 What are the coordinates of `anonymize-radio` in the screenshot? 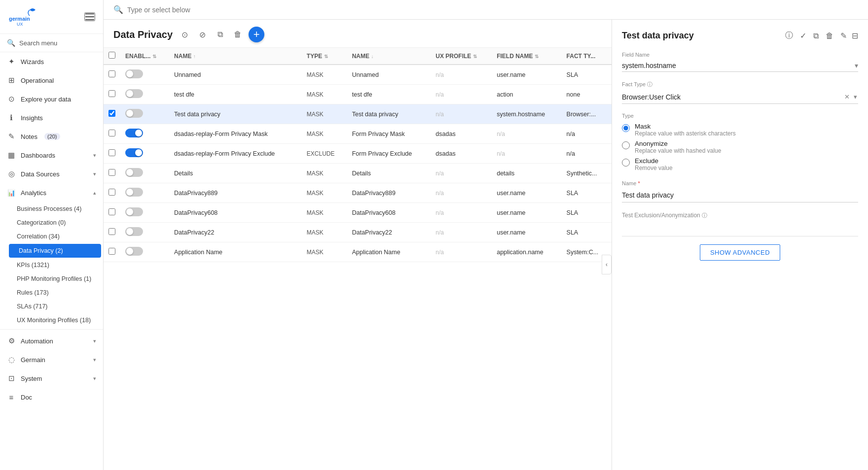 It's located at (626, 145).